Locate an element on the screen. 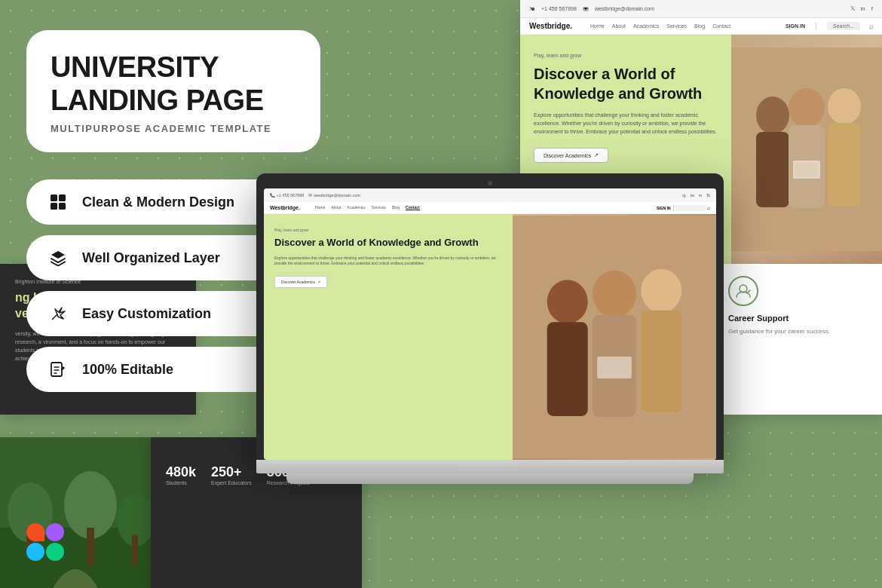 This screenshot has width=882, height=588. career-title: Career Support is located at coordinates (799, 318).